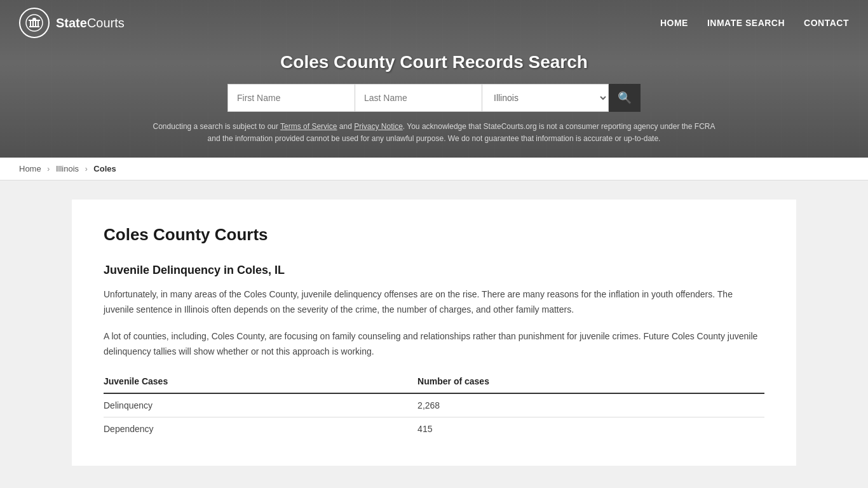 Image resolution: width=868 pixels, height=488 pixels. Describe the element at coordinates (104, 169) in the screenshot. I see `breadcrumb-current: Coles` at that location.